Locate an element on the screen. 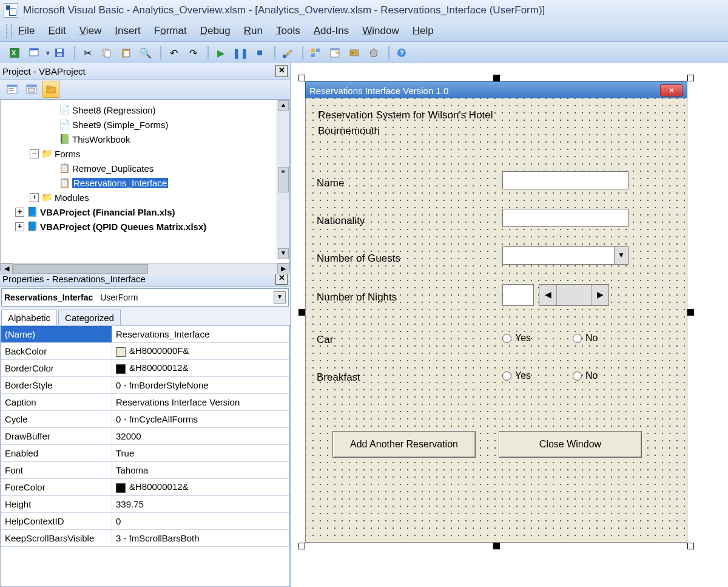 The height and width of the screenshot is (587, 728). find-button: 🔍 is located at coordinates (146, 53).